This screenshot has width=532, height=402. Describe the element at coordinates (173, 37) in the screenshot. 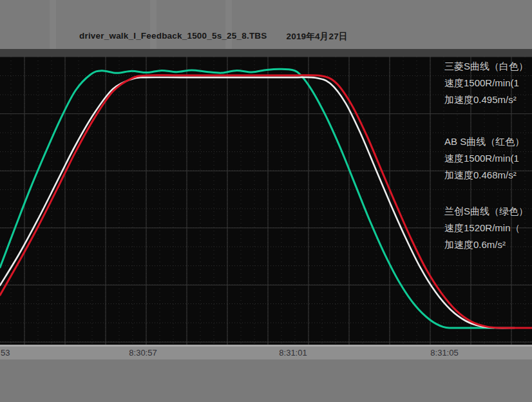

I see `file-title: driver_walk_I_Feedback_1500_5s_25_8.TBS` at that location.